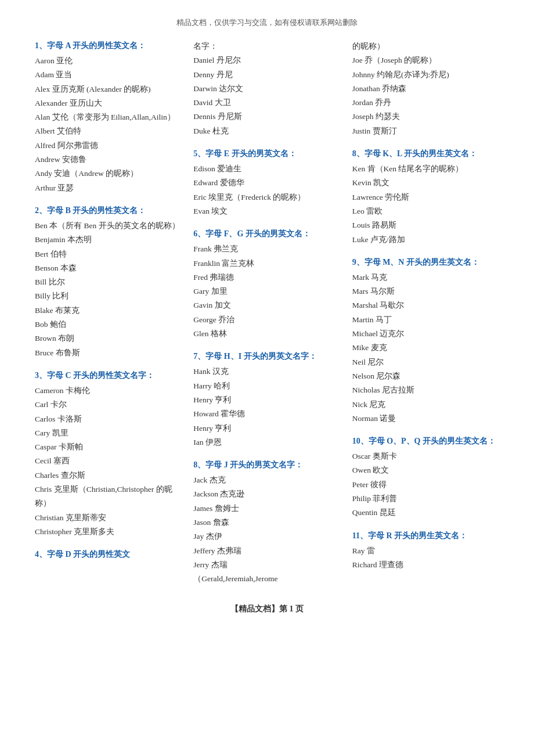  What do you see at coordinates (267, 565) in the screenshot?
I see `entry-item: Jerry 杰瑞` at bounding box center [267, 565].